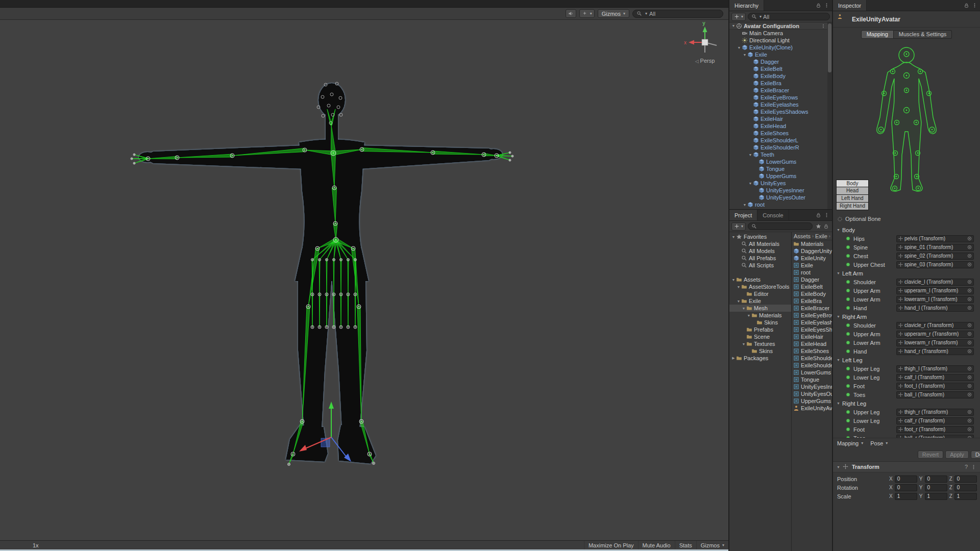  What do you see at coordinates (812, 272) in the screenshot?
I see `asset-item-root: root` at bounding box center [812, 272].